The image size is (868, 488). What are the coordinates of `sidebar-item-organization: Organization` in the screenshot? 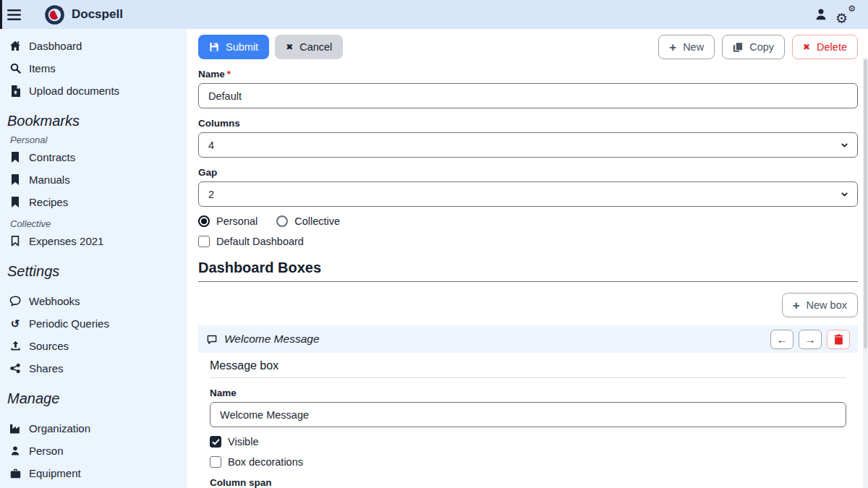 It's located at (93, 428).